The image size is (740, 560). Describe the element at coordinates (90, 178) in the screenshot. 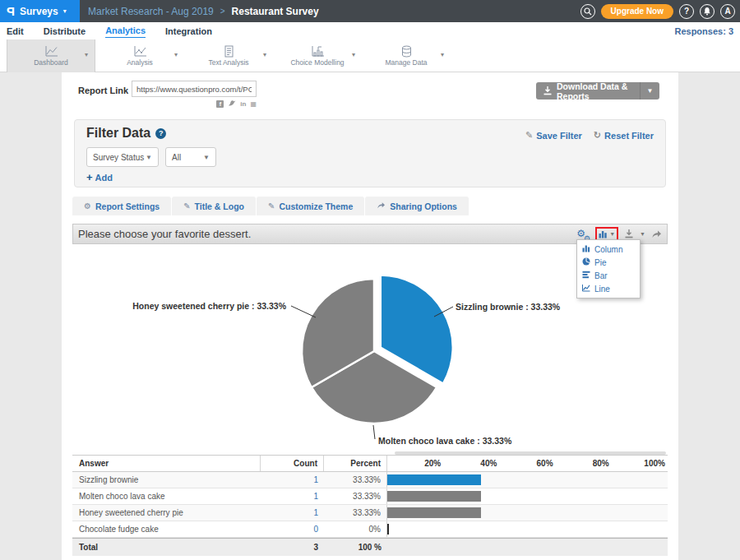

I see `plus-icon: +` at that location.